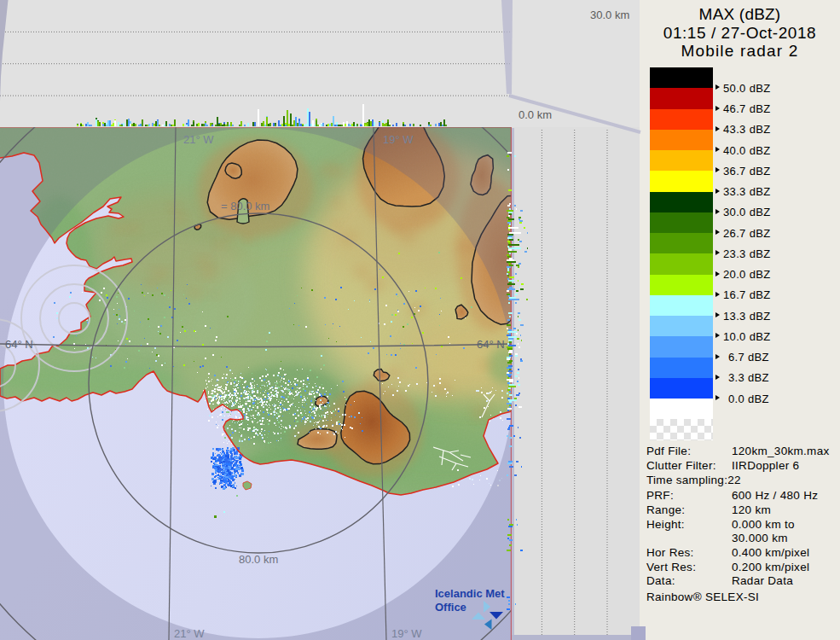  Describe the element at coordinates (246, 207) in the screenshot. I see `svg-text: = 80.0 km` at that location.